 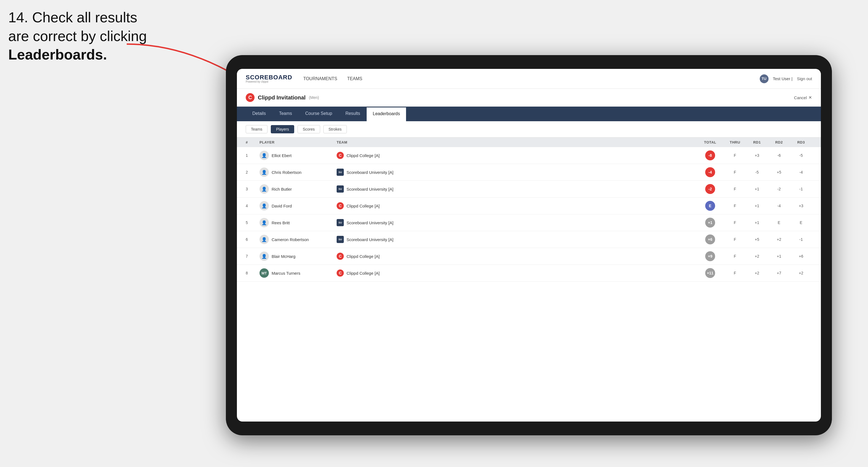 I want to click on player-cell: 👤 Elliot Ebert, so click(x=298, y=155).